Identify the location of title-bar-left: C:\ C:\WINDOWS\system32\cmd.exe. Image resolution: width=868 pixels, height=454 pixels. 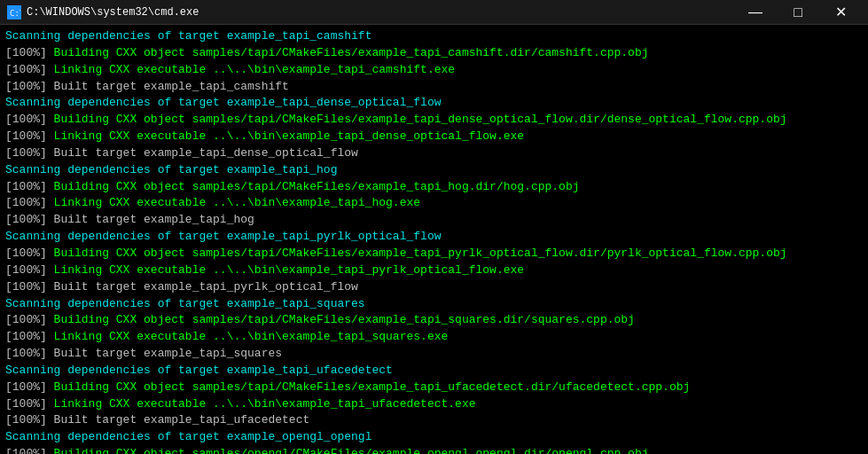
(103, 12).